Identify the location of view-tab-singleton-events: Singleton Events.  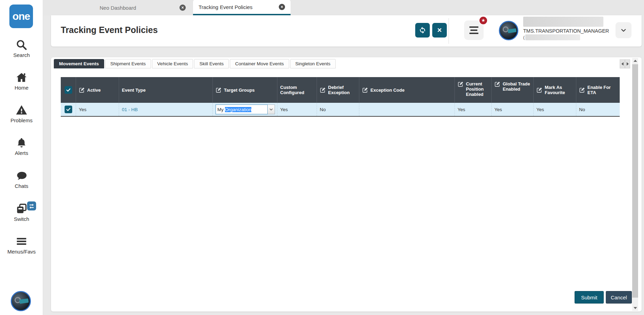
(313, 64).